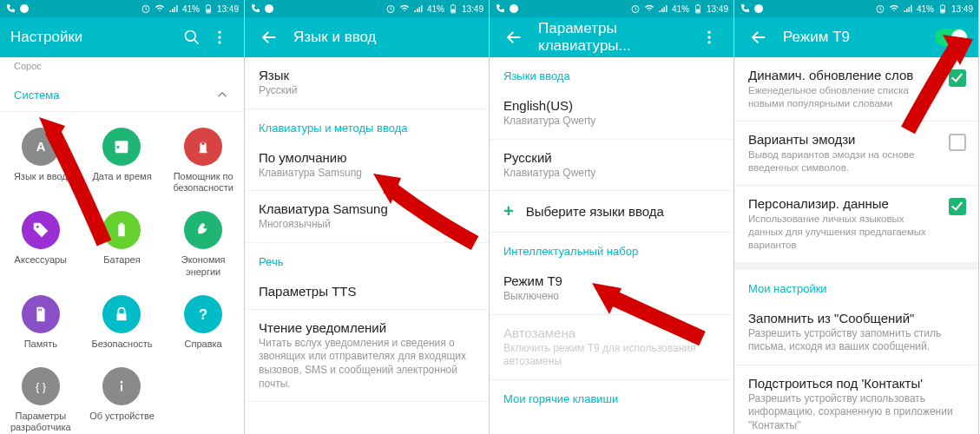  I want to click on grid-label: Об устройстве, so click(122, 417).